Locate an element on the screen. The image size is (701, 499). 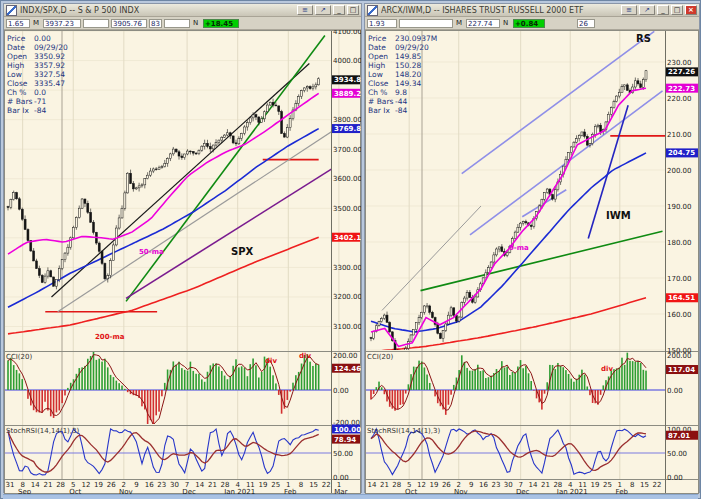
svg-text: 15 is located at coordinates (314, 485).